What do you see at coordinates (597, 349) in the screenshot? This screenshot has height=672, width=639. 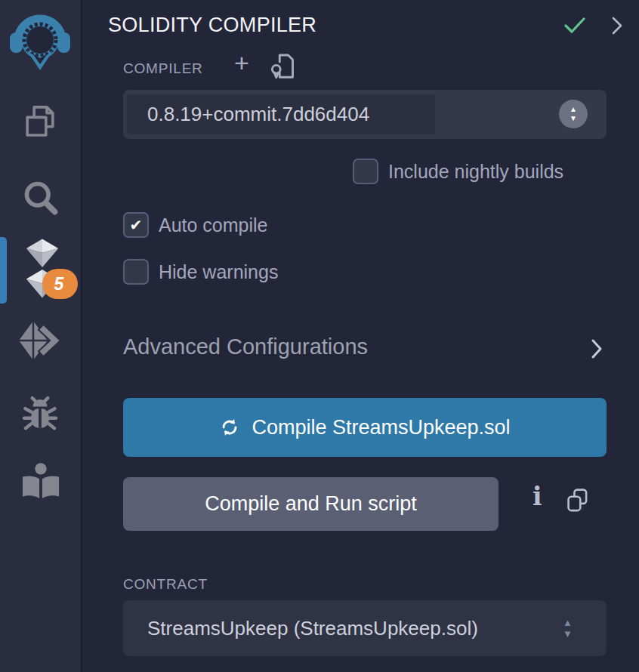 I see `advanced-expand-chevron-icon` at bounding box center [597, 349].